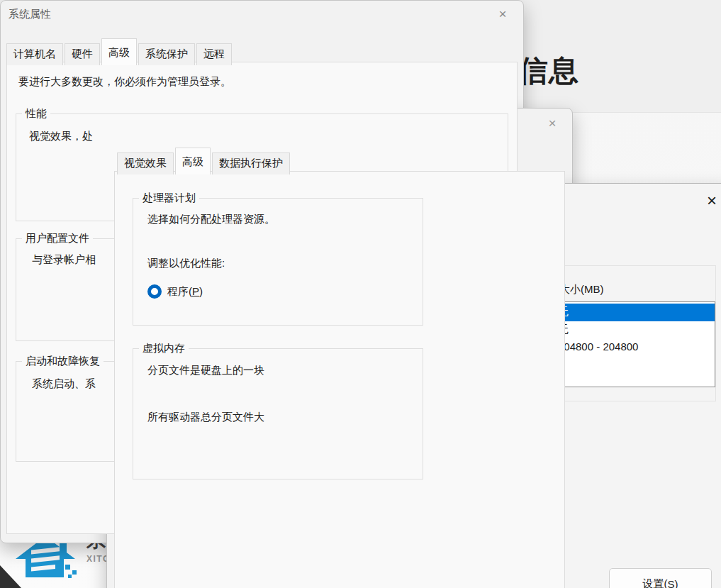 The image size is (721, 588). I want to click on po-vm-line2: 所有驱动器总分页文件大, so click(206, 417).